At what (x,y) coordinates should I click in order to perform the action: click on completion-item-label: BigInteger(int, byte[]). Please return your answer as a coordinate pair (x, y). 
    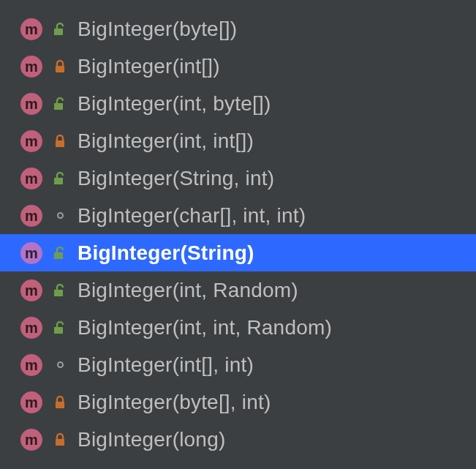
    Looking at the image, I should click on (174, 104).